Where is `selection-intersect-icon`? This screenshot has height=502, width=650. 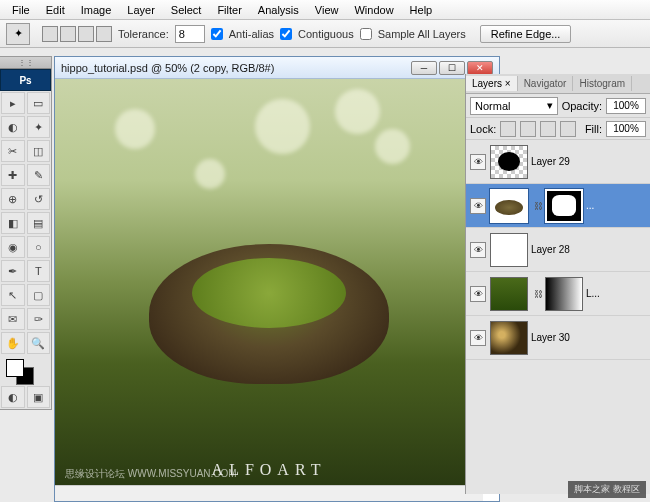
selection-intersect-icon is located at coordinates (104, 34).